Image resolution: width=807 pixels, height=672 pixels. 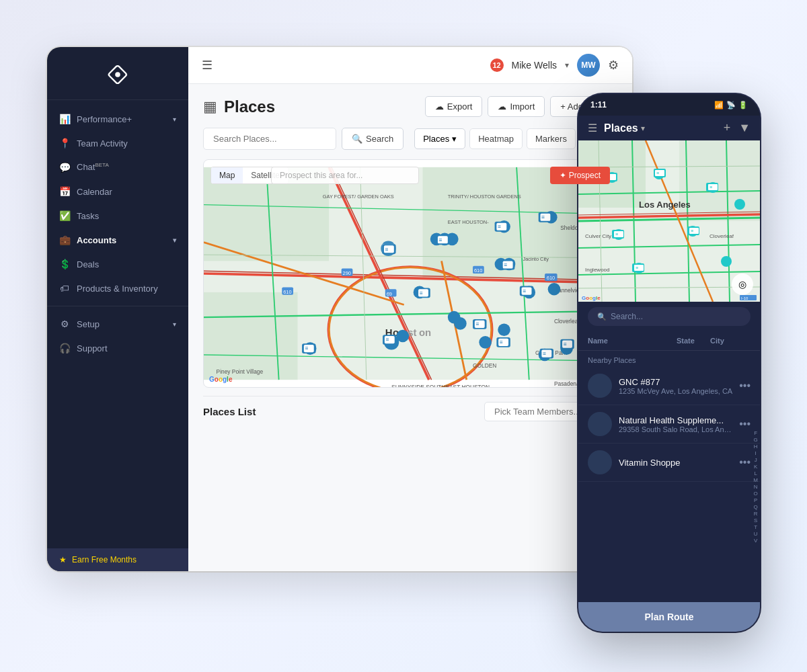 I want to click on settings-icon: ⚙, so click(x=613, y=65).